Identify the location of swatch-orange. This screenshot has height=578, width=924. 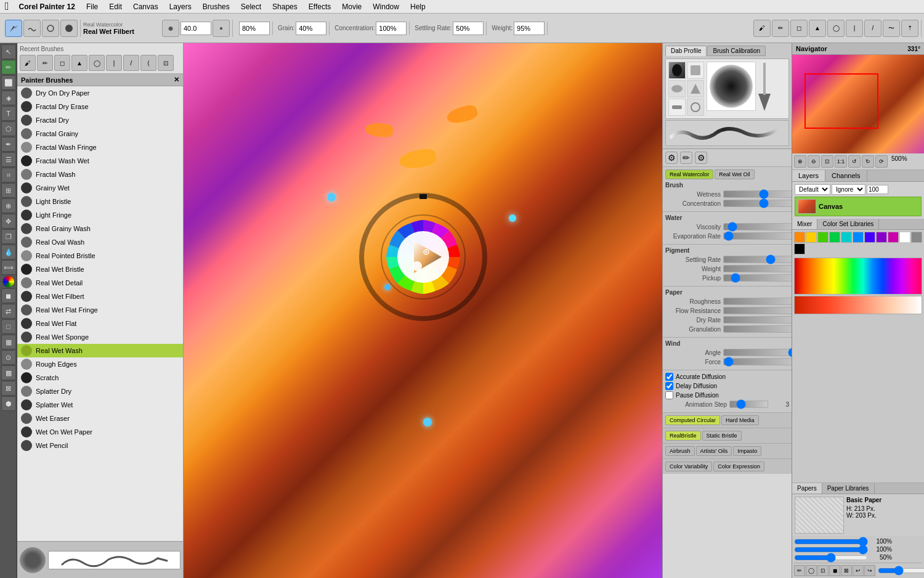
(800, 237).